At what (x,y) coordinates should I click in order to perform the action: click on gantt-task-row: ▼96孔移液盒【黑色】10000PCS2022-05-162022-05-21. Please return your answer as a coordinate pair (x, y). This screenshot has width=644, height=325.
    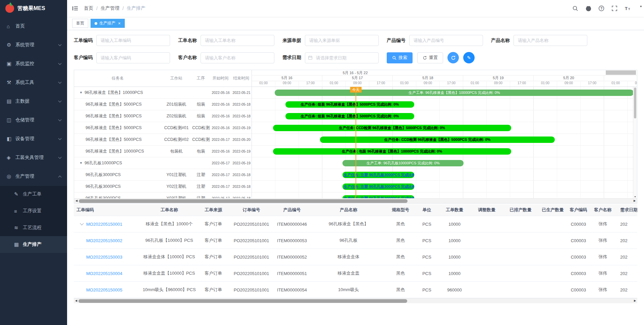
    Looking at the image, I should click on (163, 93).